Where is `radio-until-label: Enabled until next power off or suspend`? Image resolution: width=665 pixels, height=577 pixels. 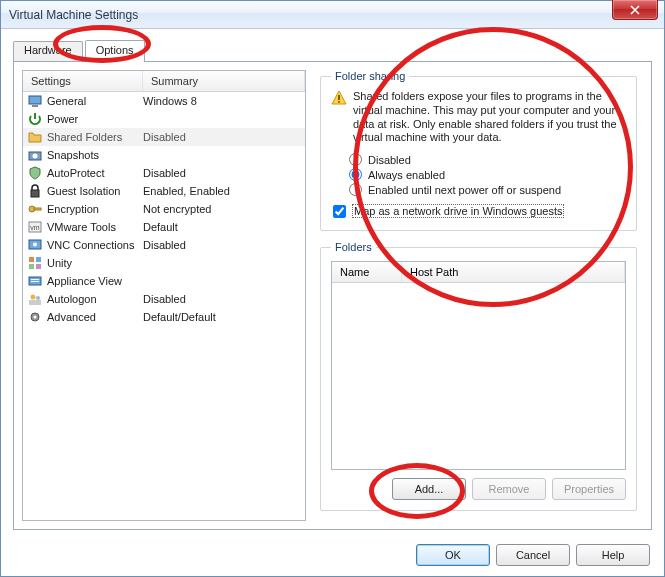
radio-until-label: Enabled until next power off or suspend is located at coordinates (464, 190).